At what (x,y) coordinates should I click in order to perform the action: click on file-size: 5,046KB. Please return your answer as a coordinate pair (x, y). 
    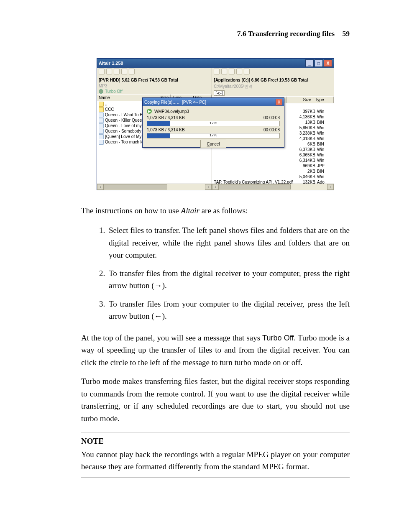
    Looking at the image, I should click on (304, 176).